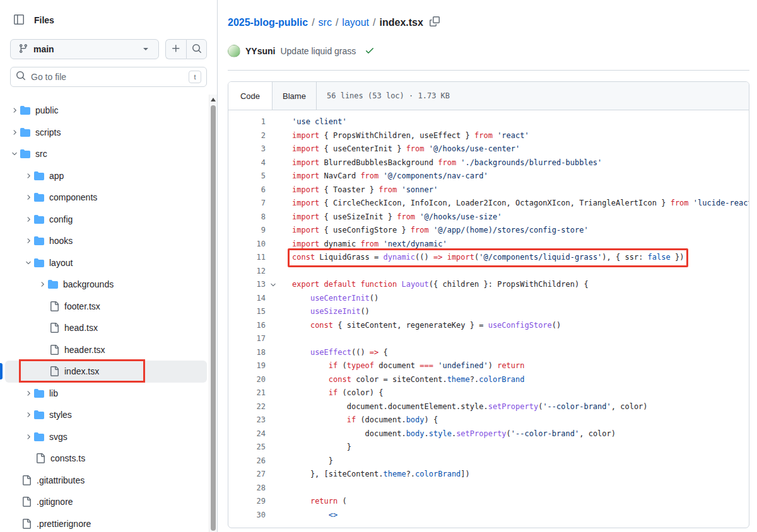  What do you see at coordinates (247, 380) in the screenshot?
I see `line-number: 20` at bounding box center [247, 380].